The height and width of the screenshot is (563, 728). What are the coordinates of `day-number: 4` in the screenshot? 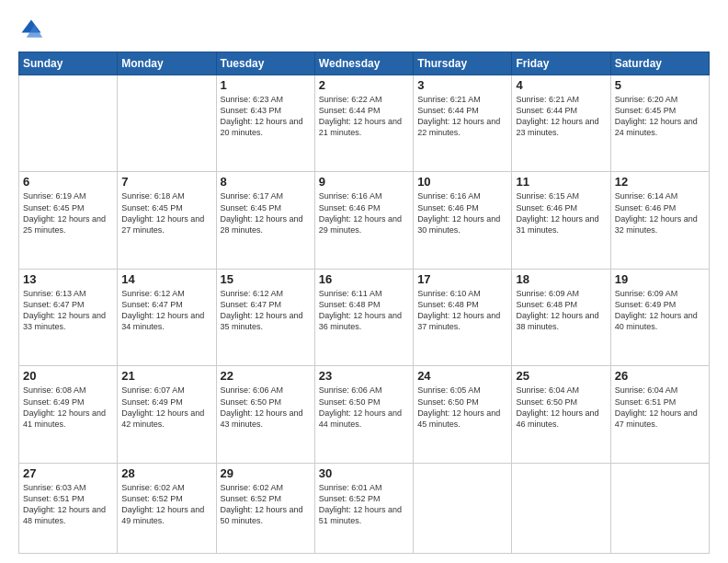 It's located at (561, 85).